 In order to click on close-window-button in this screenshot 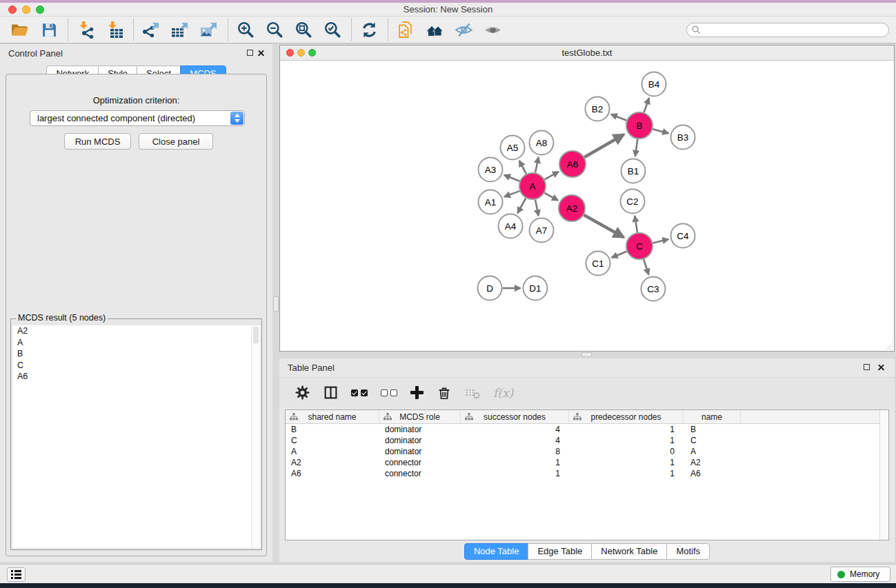, I will do `click(12, 10)`.